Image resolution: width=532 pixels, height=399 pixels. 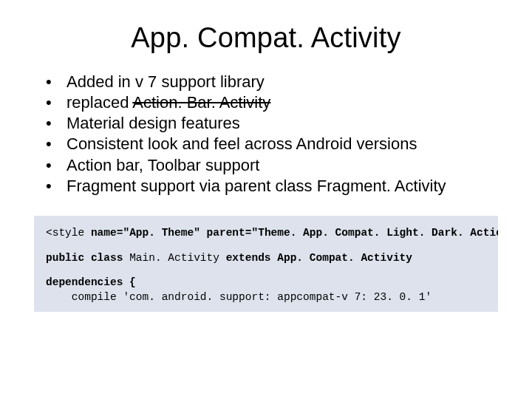 What do you see at coordinates (256, 186) in the screenshot?
I see `bullet-text: Fragment support via parent class Fragme…` at bounding box center [256, 186].